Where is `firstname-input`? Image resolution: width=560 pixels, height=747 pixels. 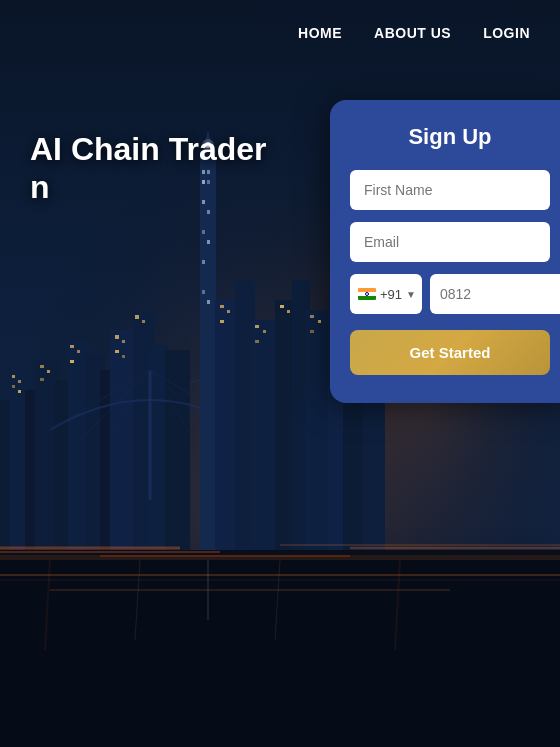
firstname-input is located at coordinates (450, 190).